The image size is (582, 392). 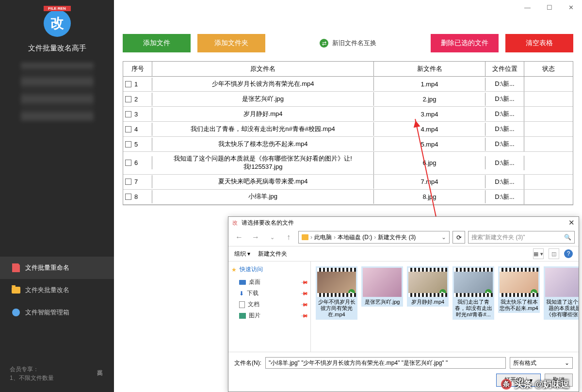 I want to click on up-button: ↑, so click(x=289, y=237).